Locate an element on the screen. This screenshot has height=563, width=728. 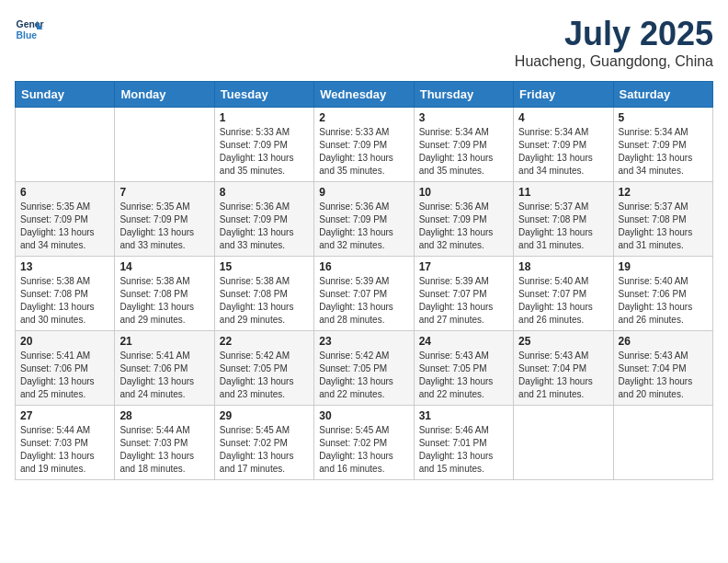
day-number: 4 is located at coordinates (563, 118).